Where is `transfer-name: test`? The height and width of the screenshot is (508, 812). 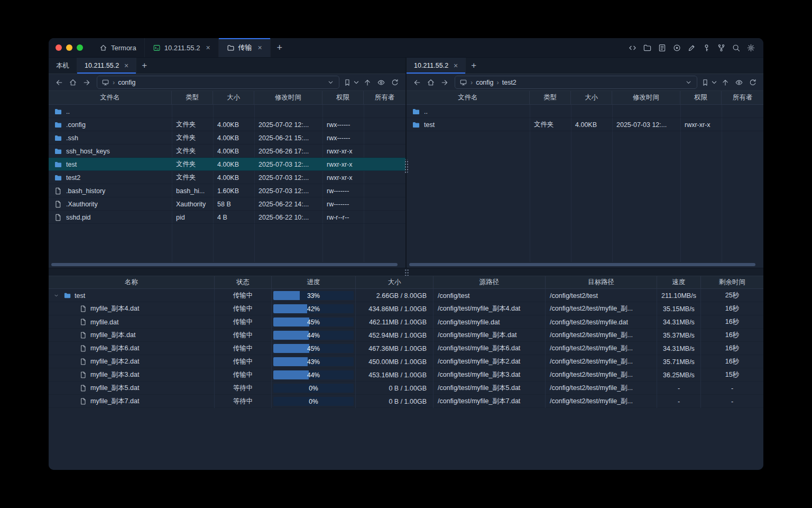 transfer-name: test is located at coordinates (80, 296).